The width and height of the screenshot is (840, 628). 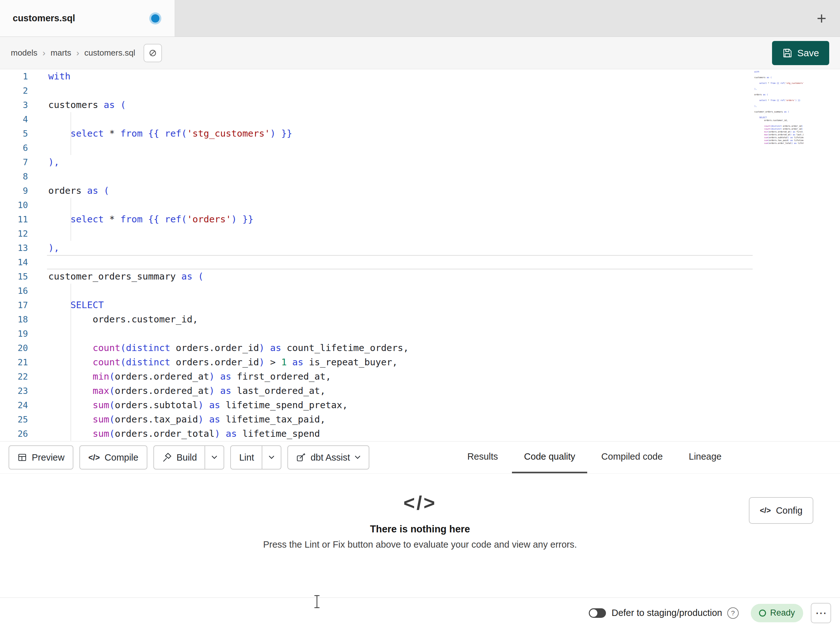 I want to click on code-line: 5 select * from {{ ref('stg_customers') …, so click(x=420, y=134).